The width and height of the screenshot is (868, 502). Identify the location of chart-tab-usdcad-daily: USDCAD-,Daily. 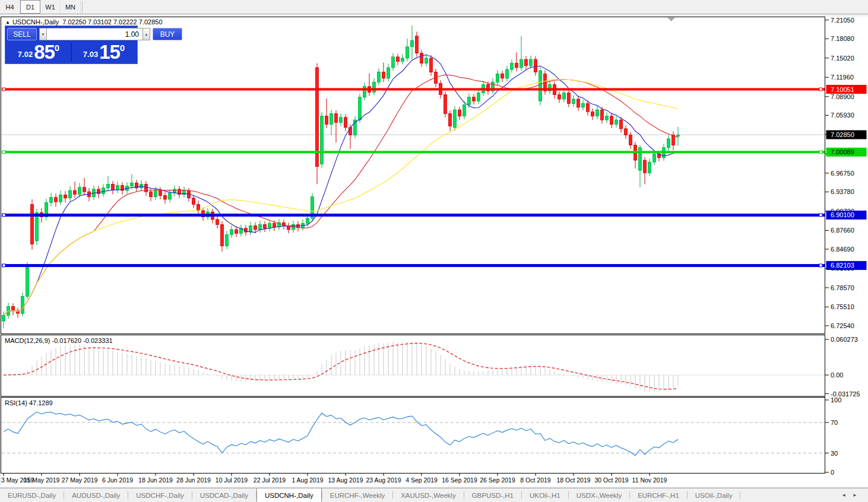
(224, 495).